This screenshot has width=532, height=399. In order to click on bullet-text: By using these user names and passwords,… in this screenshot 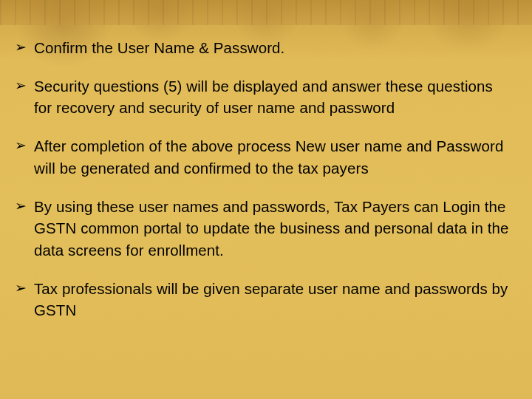, I will do `click(271, 228)`.